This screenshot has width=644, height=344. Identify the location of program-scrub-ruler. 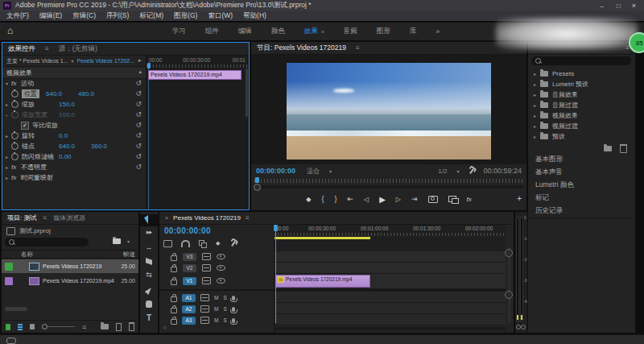
(389, 180).